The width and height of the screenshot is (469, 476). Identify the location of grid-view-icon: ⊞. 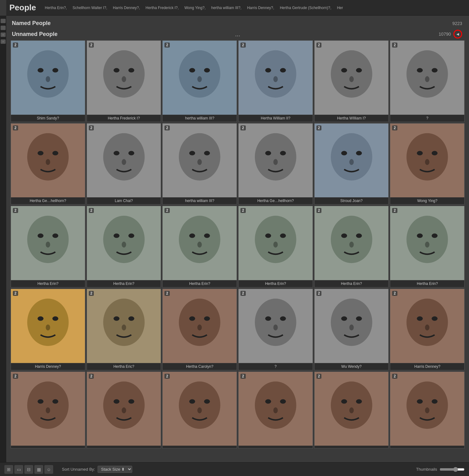
(9, 469).